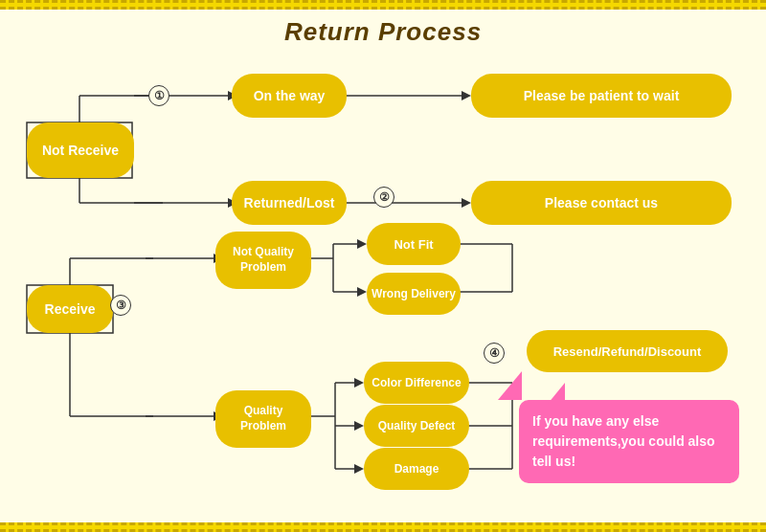 This screenshot has width=766, height=532. I want to click on on-the-way-pill: On the way, so click(289, 96).